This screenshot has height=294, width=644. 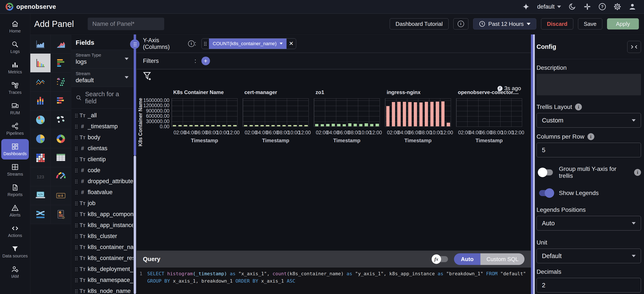 What do you see at coordinates (126, 24) in the screenshot?
I see `panel-name-input` at bounding box center [126, 24].